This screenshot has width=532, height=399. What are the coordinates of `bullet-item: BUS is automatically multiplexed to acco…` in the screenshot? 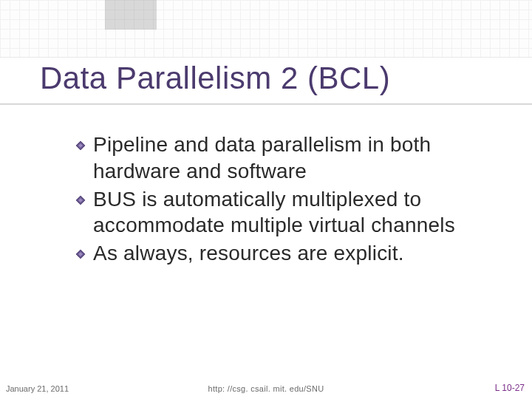 It's located at (289, 213).